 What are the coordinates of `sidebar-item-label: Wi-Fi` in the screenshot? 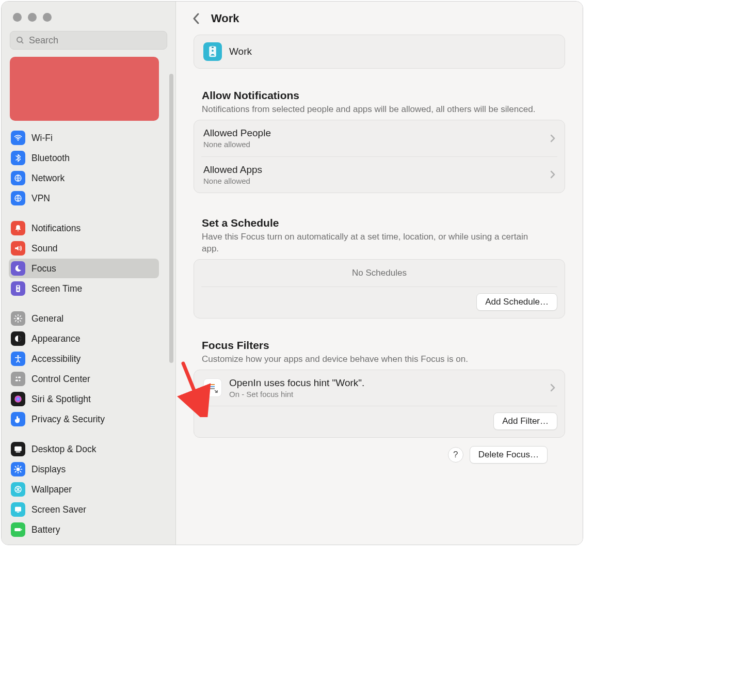 It's located at (42, 138).